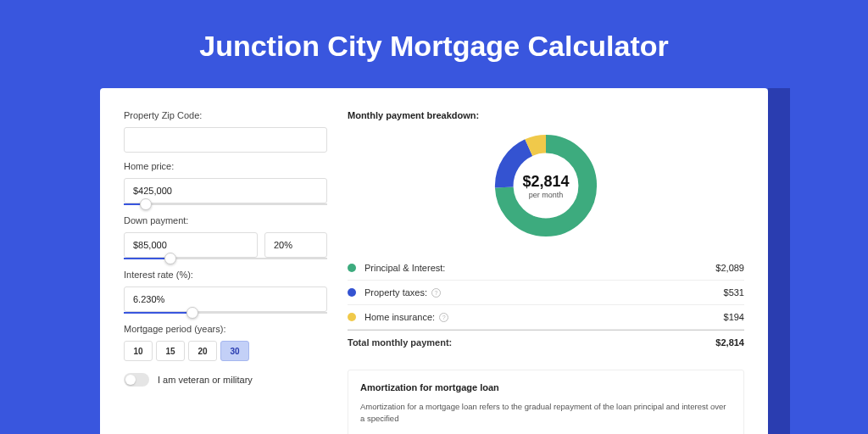 The image size is (868, 434). Describe the element at coordinates (730, 268) in the screenshot. I see `breakdown-pi-value: $2,089` at that location.